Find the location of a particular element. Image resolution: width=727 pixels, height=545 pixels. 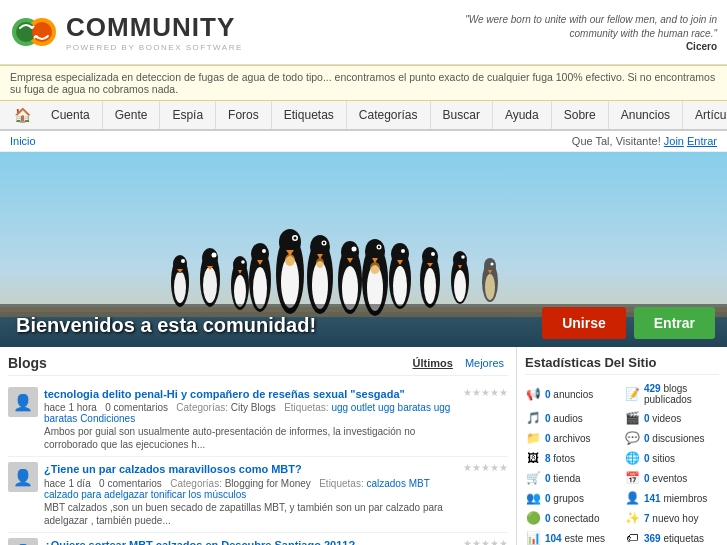

nav-item-cuenta: Cuenta is located at coordinates (71, 115).